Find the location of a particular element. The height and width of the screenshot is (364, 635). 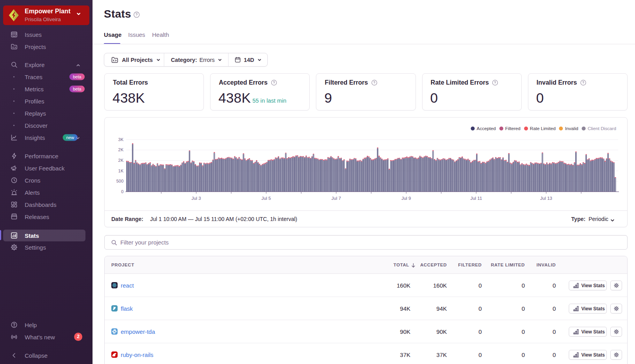

svg-text: 1K is located at coordinates (121, 171).